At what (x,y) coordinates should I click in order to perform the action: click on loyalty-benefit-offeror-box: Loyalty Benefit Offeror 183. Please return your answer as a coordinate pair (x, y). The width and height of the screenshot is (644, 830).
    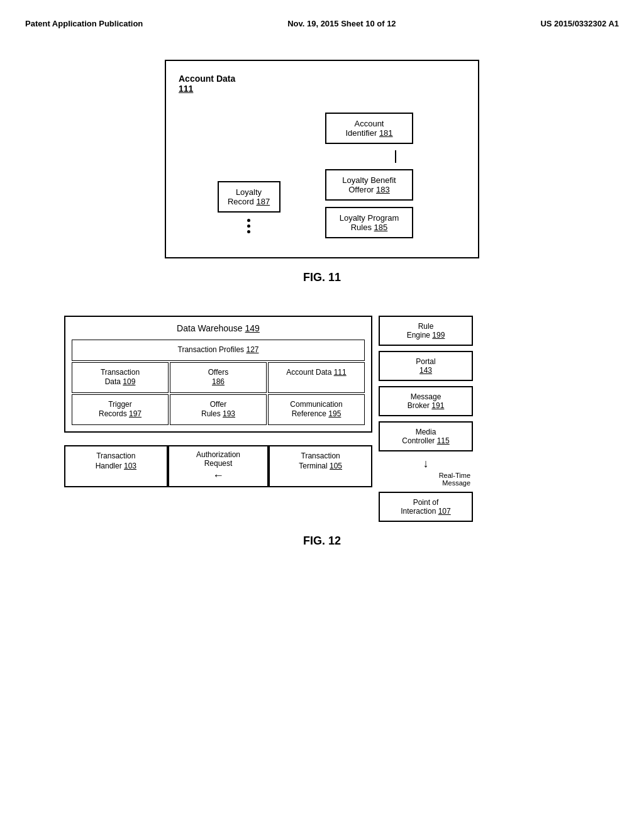
    Looking at the image, I should click on (369, 185).